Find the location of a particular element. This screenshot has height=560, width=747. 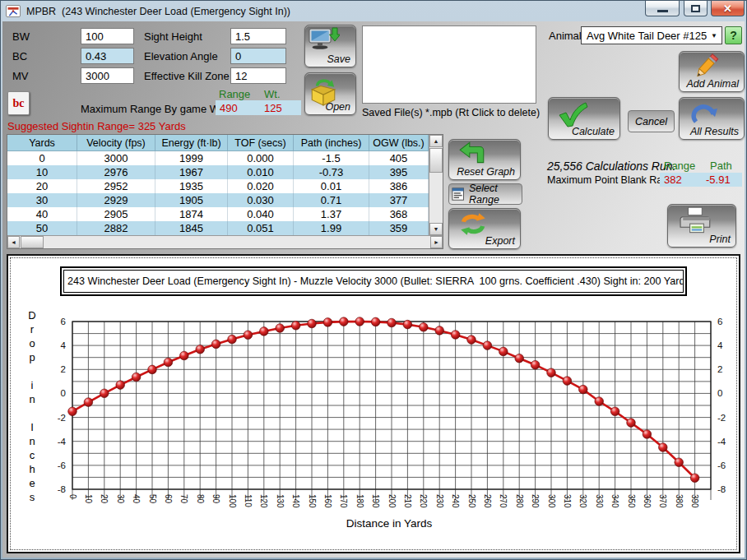

scroll-down-button: ▼ is located at coordinates (436, 229).